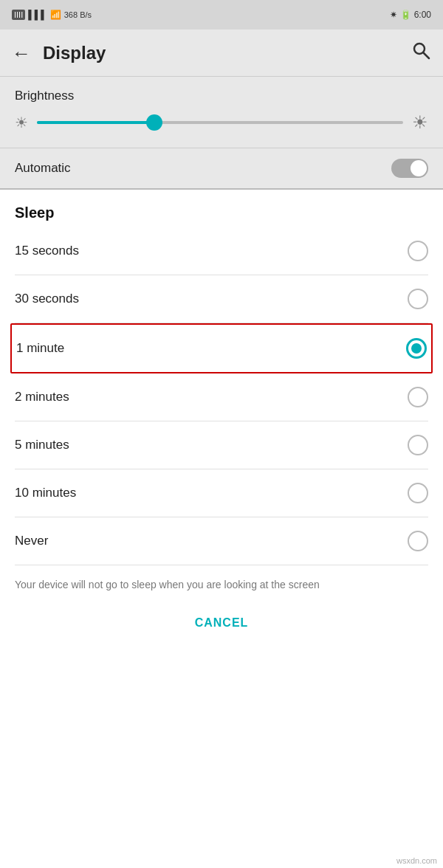 Image resolution: width=443 pixels, height=868 pixels. I want to click on back-button: ←, so click(21, 53).